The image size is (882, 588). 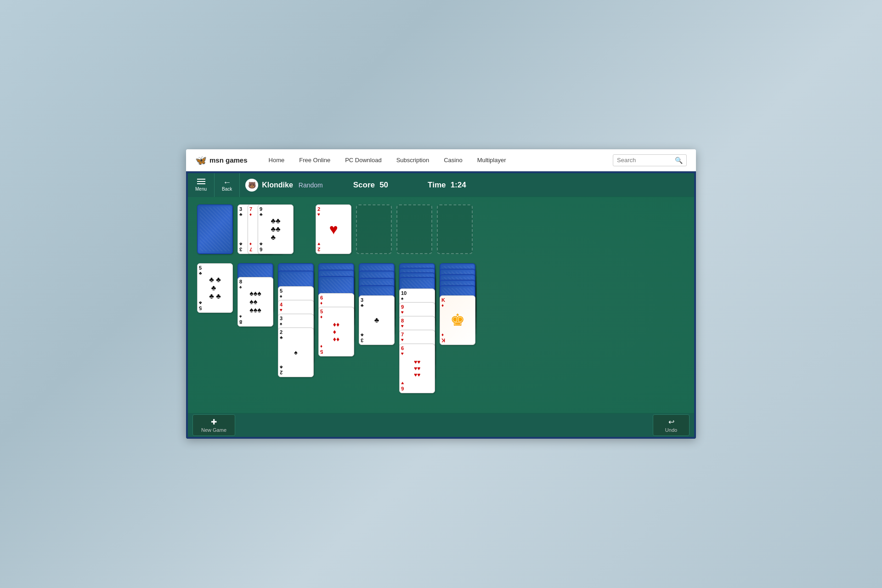 What do you see at coordinates (437, 160) in the screenshot?
I see `nav-links: Home Free Online PC Download Subscriptio…` at bounding box center [437, 160].